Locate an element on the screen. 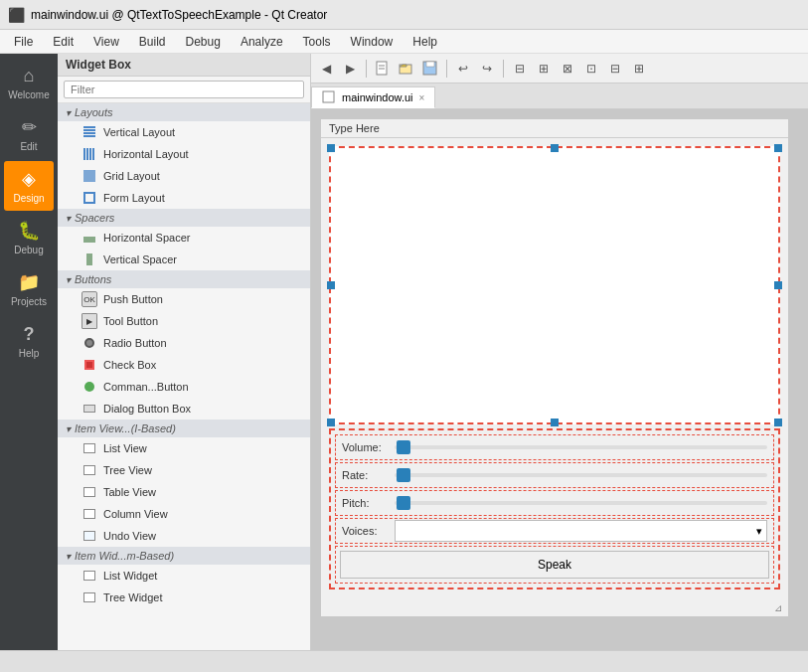  check-box-icon is located at coordinates (89, 365).